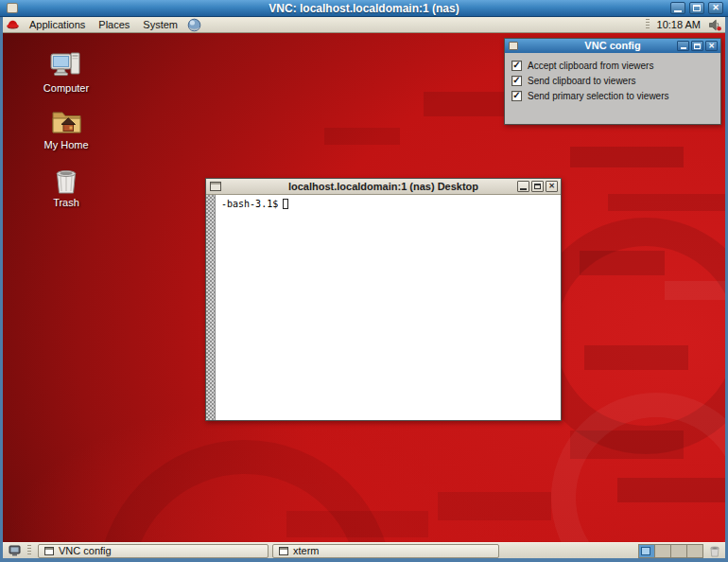  Describe the element at coordinates (671, 551) in the screenshot. I see `workspace-switcher` at that location.